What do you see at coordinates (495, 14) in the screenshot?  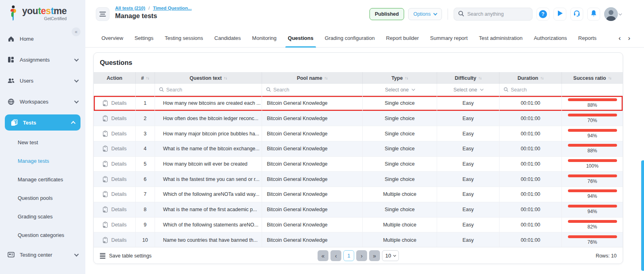 I see `global-search-input` at bounding box center [495, 14].